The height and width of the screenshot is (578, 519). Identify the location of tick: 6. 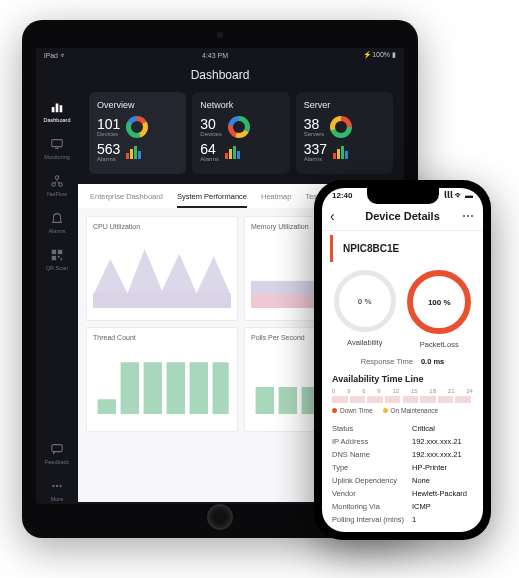
(364, 391).